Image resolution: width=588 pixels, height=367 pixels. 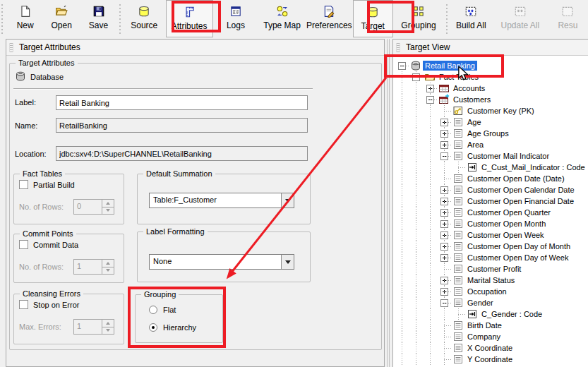 I want to click on tree-item-gender: Gender, so click(x=491, y=303).